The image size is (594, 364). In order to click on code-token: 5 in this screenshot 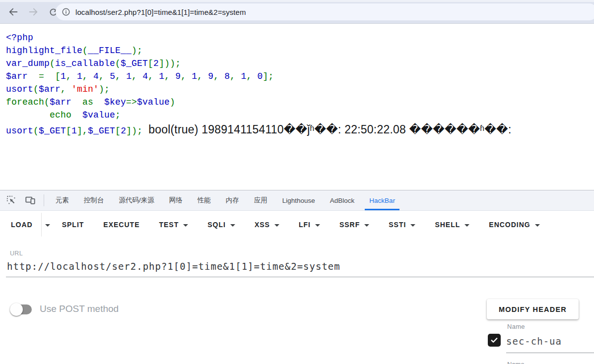, I will do `click(112, 76)`.